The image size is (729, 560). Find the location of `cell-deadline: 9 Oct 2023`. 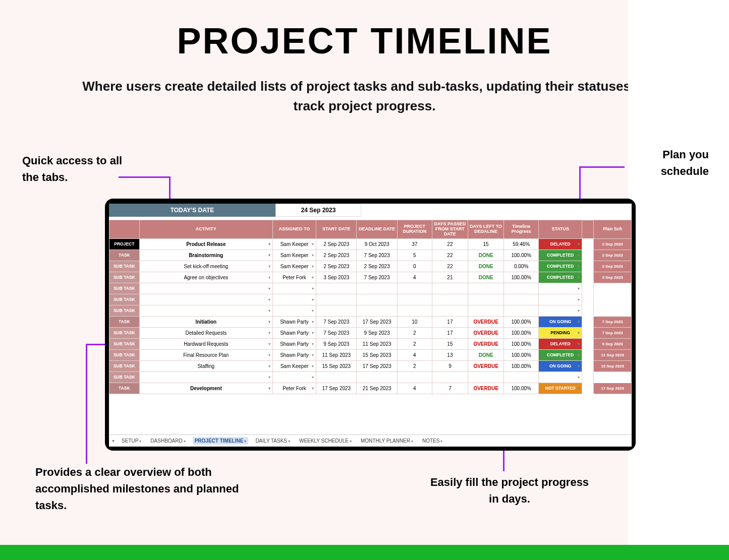

cell-deadline: 9 Oct 2023 is located at coordinates (377, 244).